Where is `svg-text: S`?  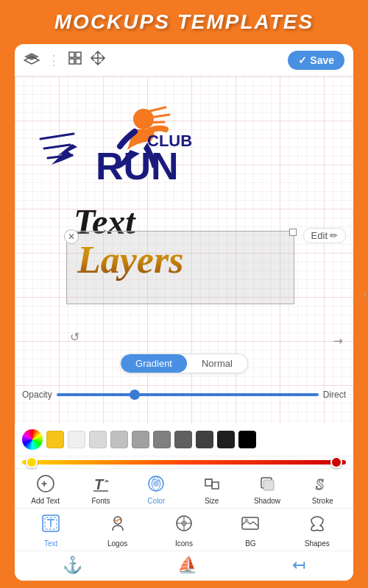 svg-text: S is located at coordinates (319, 484).